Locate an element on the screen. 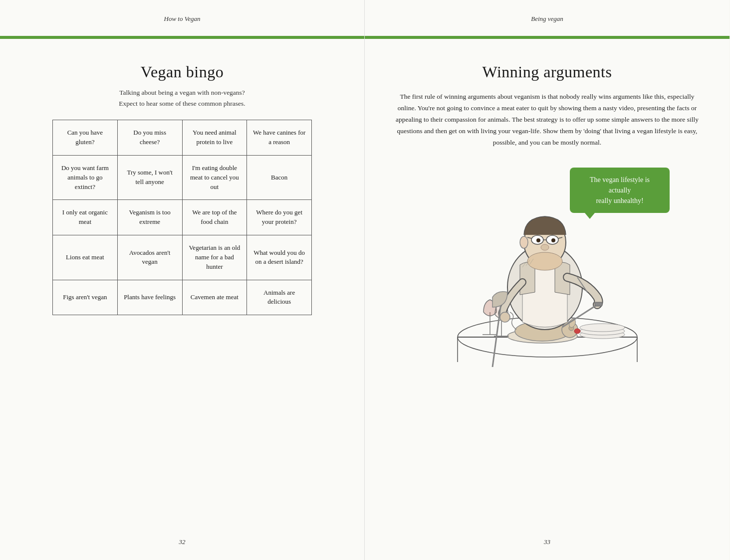  bingo-cell-4-3: Animals are delicious is located at coordinates (279, 297).